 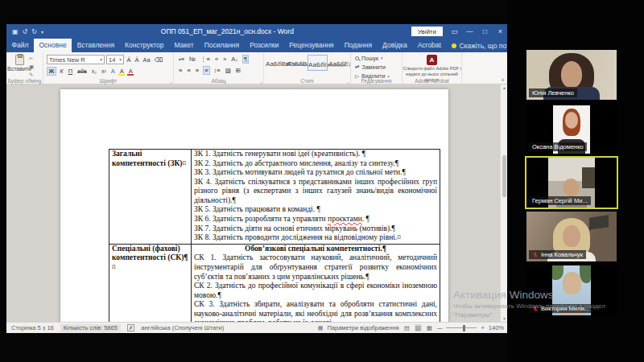 What do you see at coordinates (93, 71) in the screenshot?
I see `subscript-button: x₂` at bounding box center [93, 71].